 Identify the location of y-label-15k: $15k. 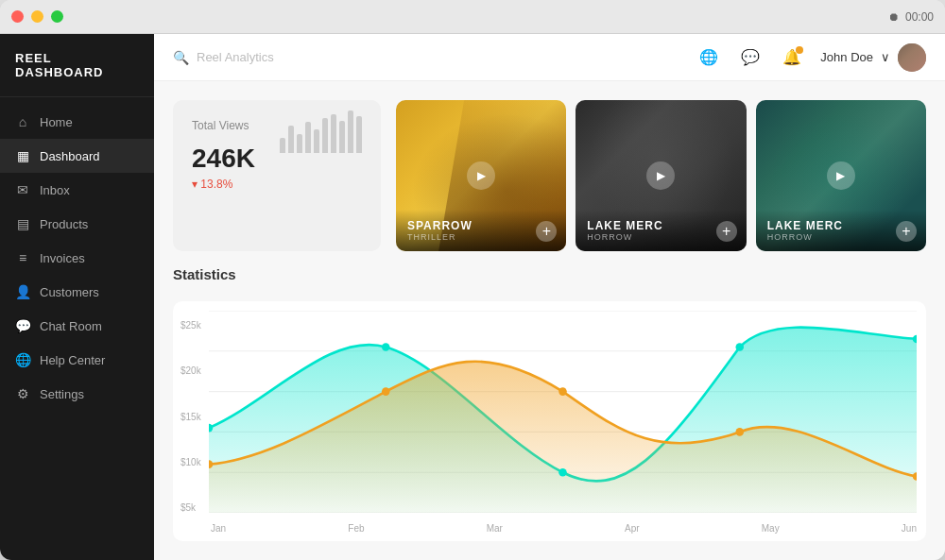
(191, 417).